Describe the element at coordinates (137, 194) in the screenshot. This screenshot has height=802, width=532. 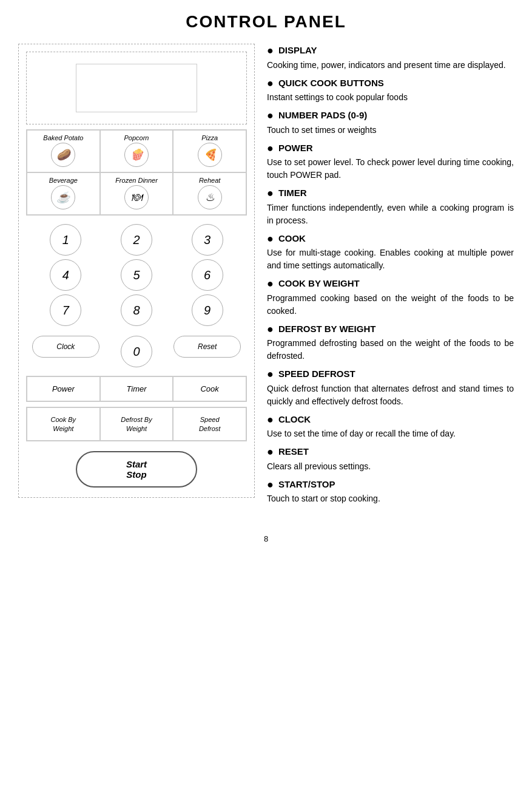
I see `qc-frozen-dinner: Frozen Dinner 🍽` at that location.